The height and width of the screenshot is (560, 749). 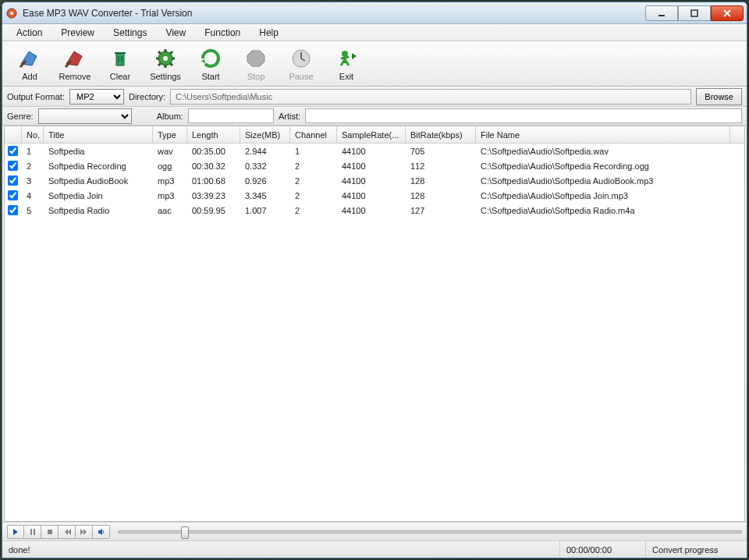 I want to click on menu-function: Function, so click(x=222, y=33).